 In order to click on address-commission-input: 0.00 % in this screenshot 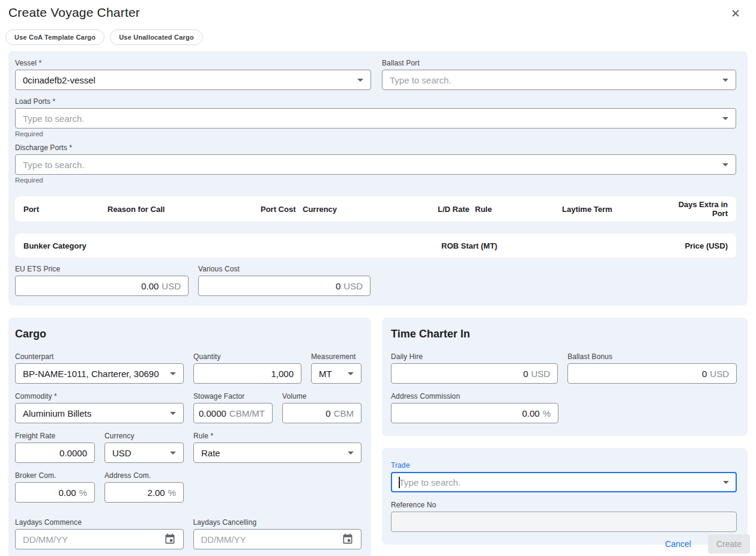, I will do `click(474, 413)`.